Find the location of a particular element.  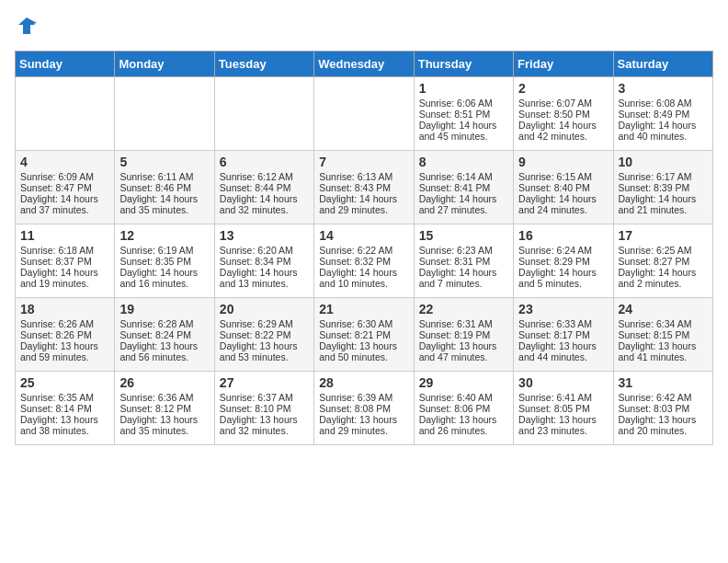

cell-info-line: Sunrise: 6:14 AM is located at coordinates (463, 177).